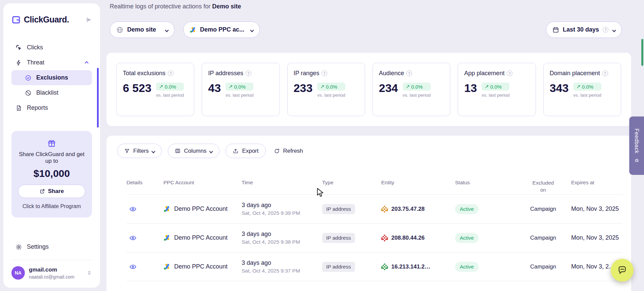  Describe the element at coordinates (486, 183) in the screenshot. I see `column-header-status: Status` at that location.